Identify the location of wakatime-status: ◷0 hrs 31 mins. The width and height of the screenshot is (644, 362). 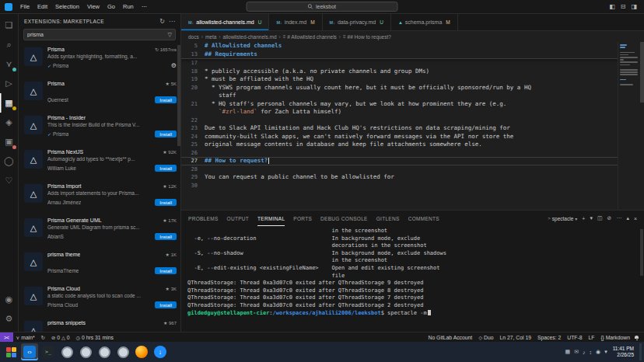
(95, 337).